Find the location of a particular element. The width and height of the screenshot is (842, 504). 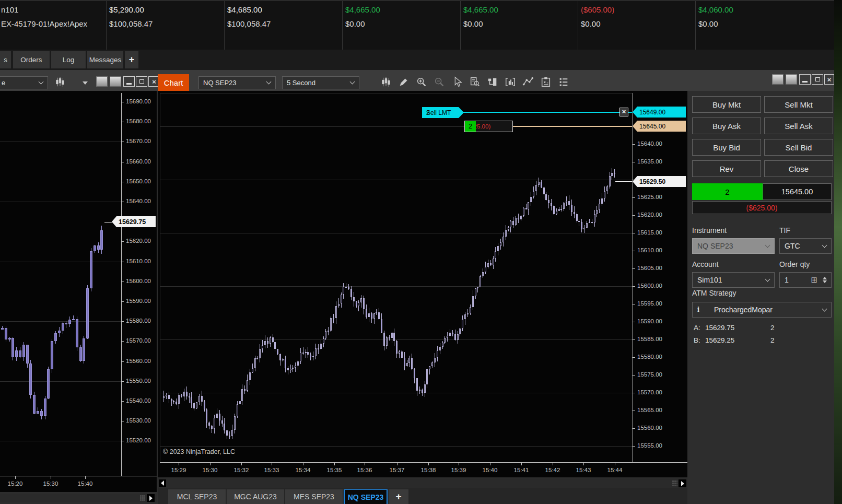

instrument-tab-nq-sep23: NQ SEP23 is located at coordinates (366, 497).